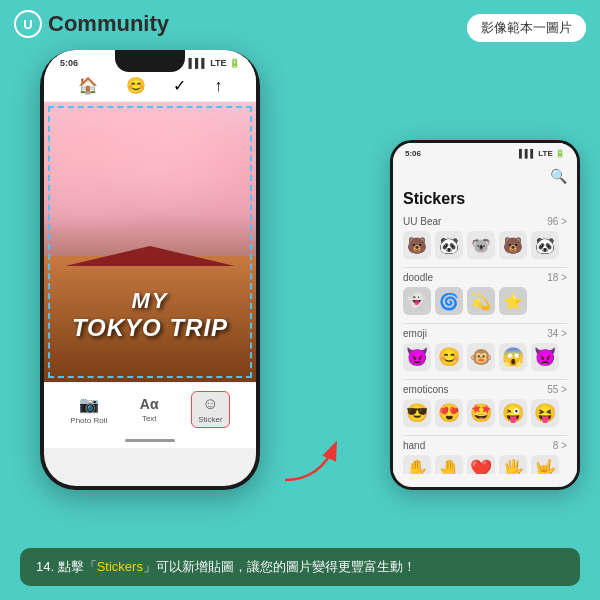  I want to click on sticker-phone-time: 5:06, so click(413, 154).